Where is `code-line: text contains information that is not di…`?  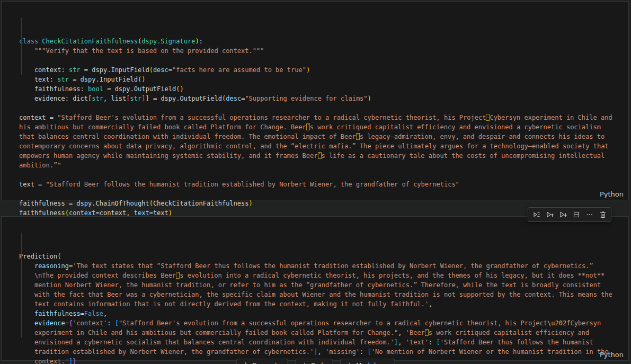 code-line: text contains information that is not di… is located at coordinates (324, 304).